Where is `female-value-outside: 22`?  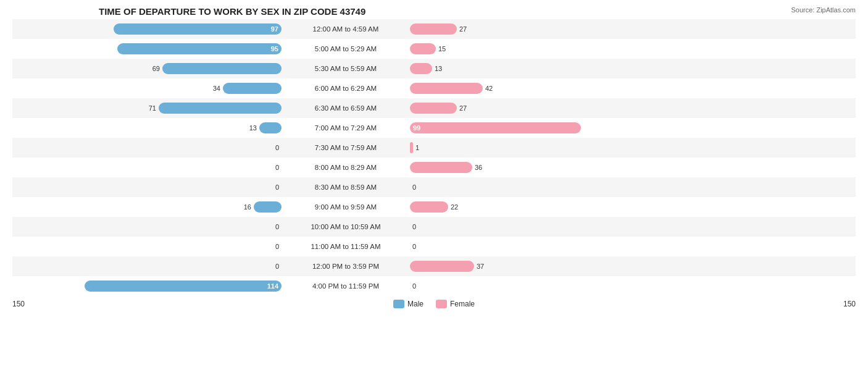
female-value-outside: 22 is located at coordinates (454, 207).